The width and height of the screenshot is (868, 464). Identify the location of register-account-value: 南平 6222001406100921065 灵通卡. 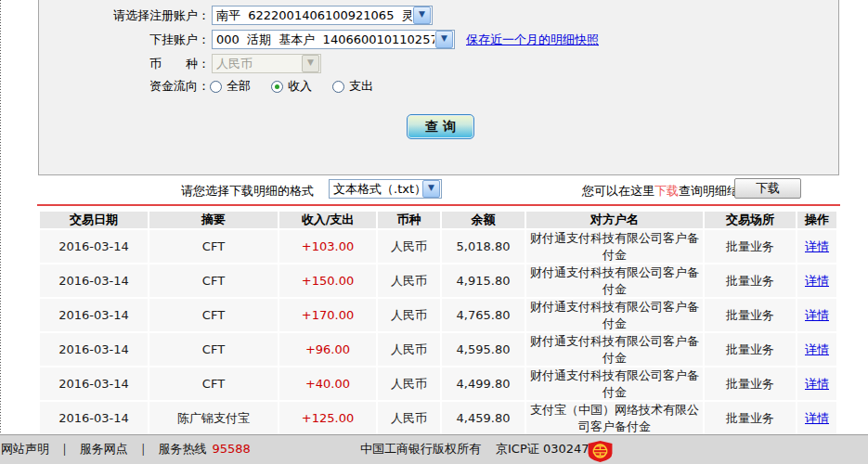
(312, 16).